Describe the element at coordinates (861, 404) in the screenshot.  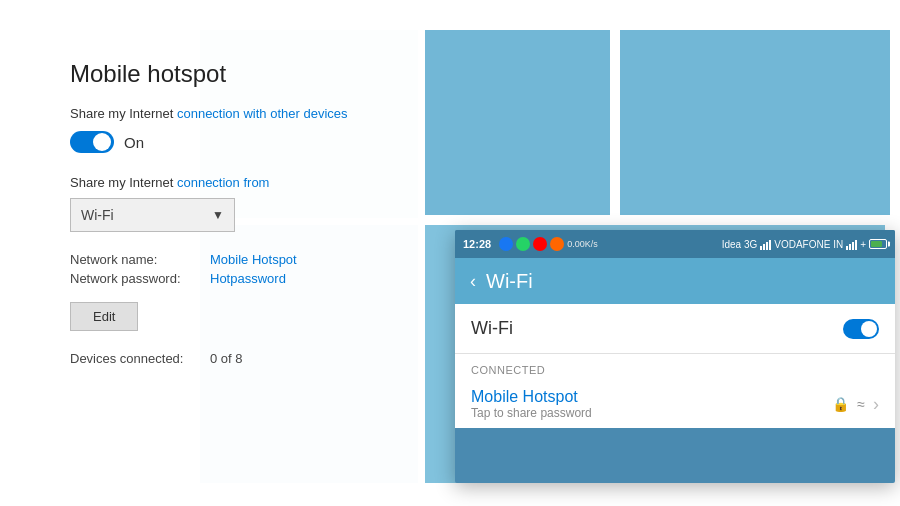
I see `wifi-signal-icon: ≈` at that location.